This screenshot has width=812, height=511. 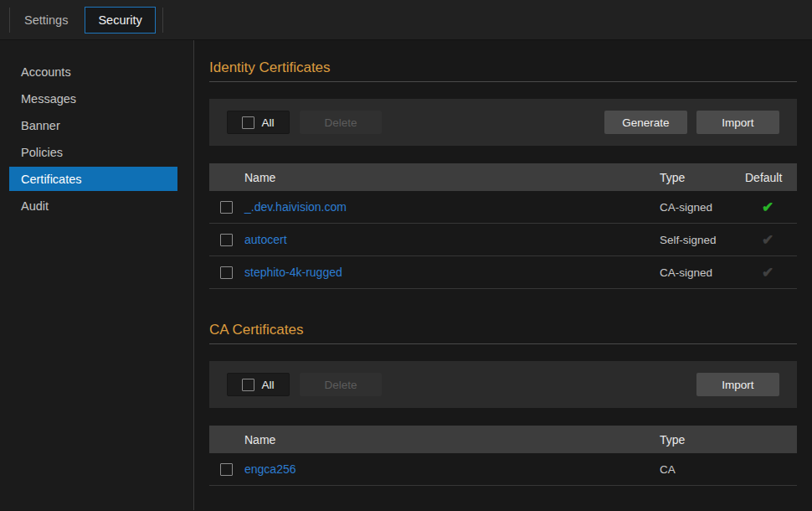 I want to click on ca-certificates-title: CA Certificates, so click(x=503, y=330).